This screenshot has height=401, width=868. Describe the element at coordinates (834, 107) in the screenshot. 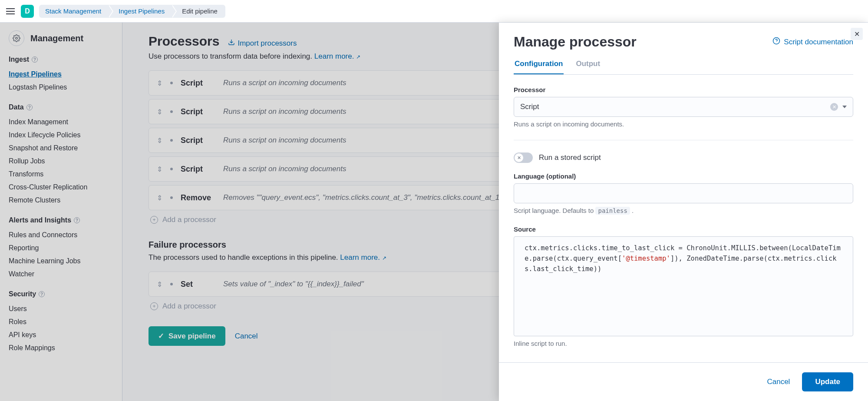

I see `clear-icon: ✕` at that location.